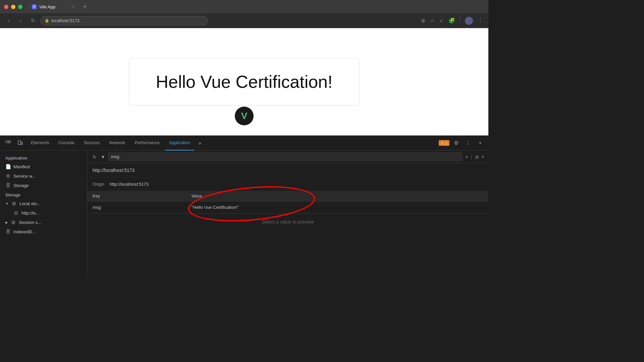  Describe the element at coordinates (480, 21) in the screenshot. I see `more-menu-button: ⋮` at that location.